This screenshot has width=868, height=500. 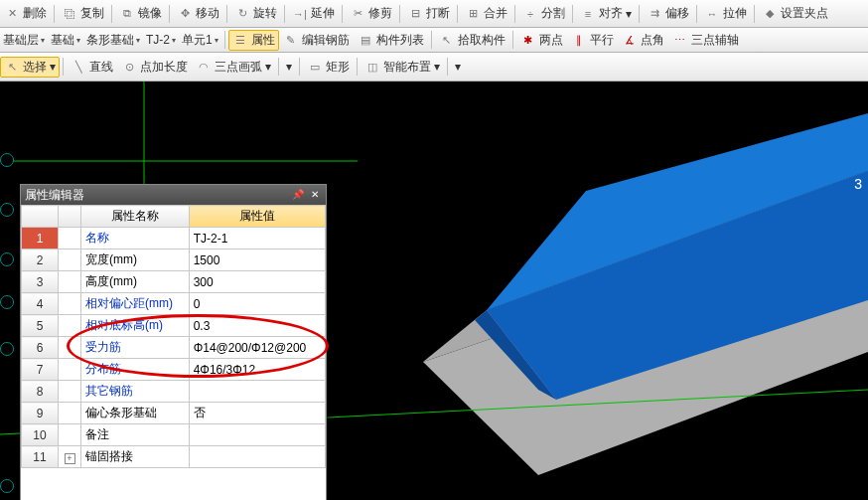 I want to click on close-icon: ✕, so click(x=315, y=195).